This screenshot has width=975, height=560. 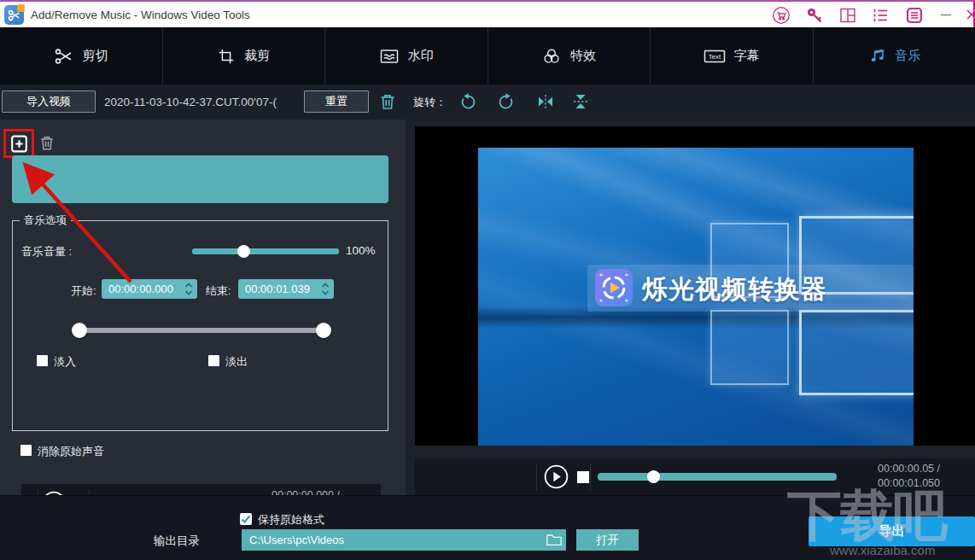 What do you see at coordinates (406, 56) in the screenshot?
I see `tab-watermark: 水印` at bounding box center [406, 56].